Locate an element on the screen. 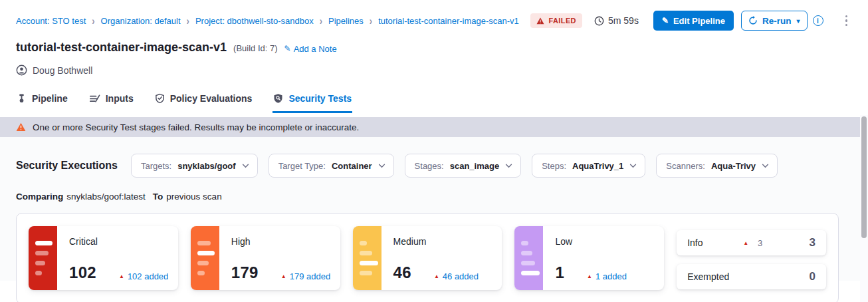 This screenshot has width=868, height=302. severity-label: High is located at coordinates (282, 241).